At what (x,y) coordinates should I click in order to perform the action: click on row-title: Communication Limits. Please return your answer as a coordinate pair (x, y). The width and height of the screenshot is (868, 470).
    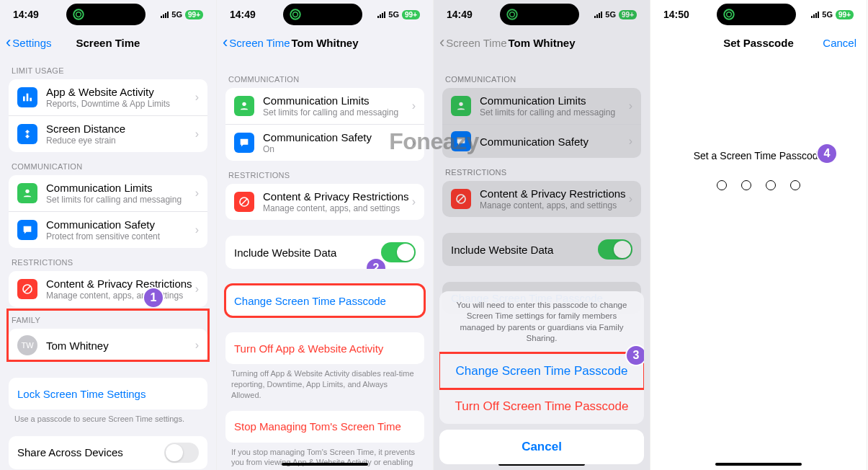
    Looking at the image, I should click on (337, 101).